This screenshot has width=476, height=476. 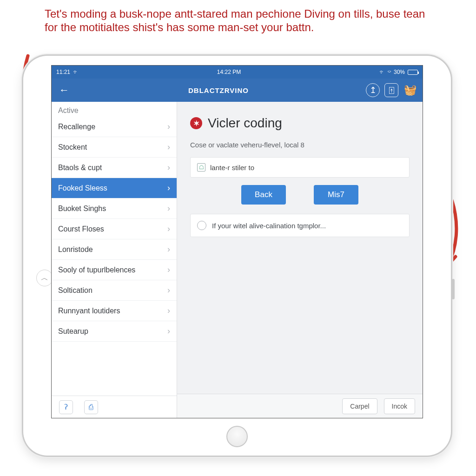 What do you see at coordinates (80, 168) in the screenshot?
I see `sidebar-item-label: Btaols & cupt` at bounding box center [80, 168].